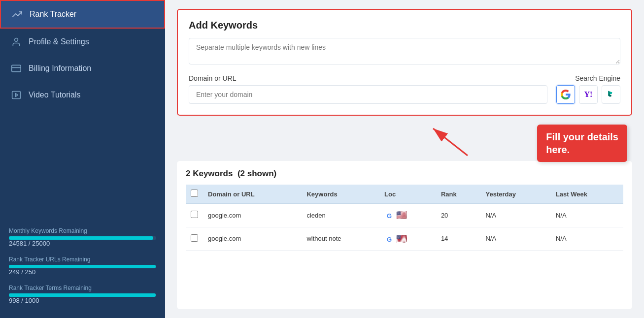  Describe the element at coordinates (252, 194) in the screenshot. I see `col-domain: Domain or URL` at that location.